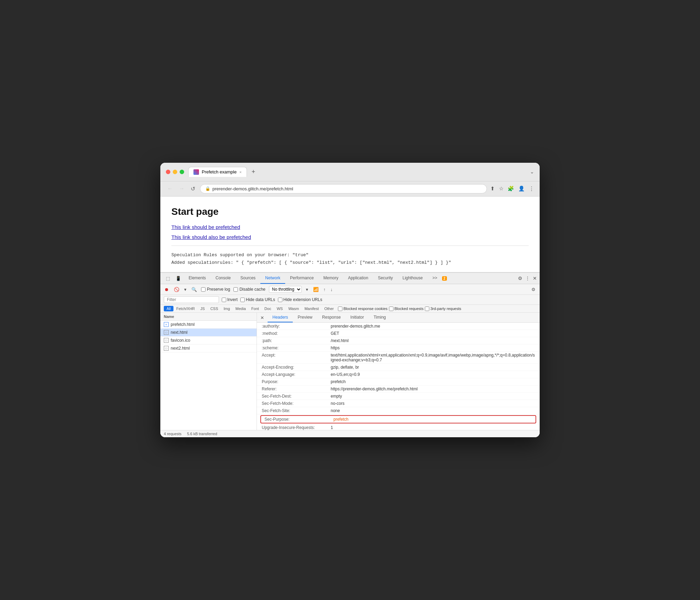 This screenshot has width=700, height=600. I want to click on minimize-button, so click(175, 172).